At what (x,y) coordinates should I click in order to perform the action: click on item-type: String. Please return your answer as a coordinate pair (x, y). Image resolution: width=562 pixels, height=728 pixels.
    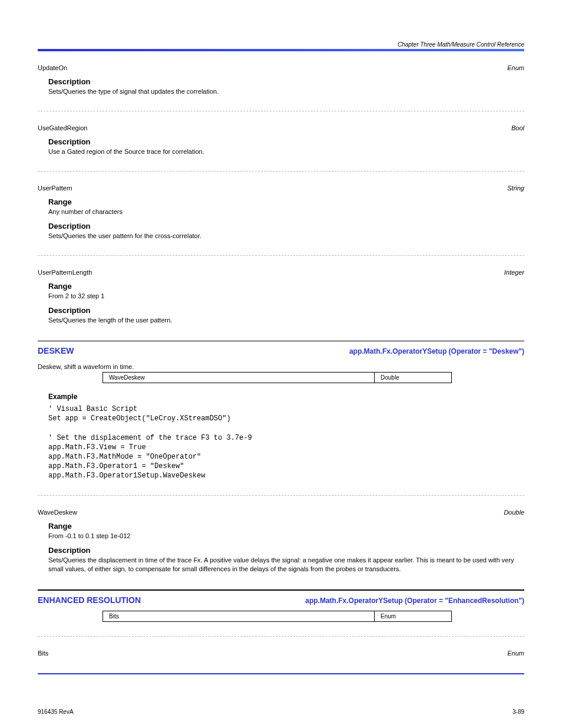
    Looking at the image, I should click on (516, 188).